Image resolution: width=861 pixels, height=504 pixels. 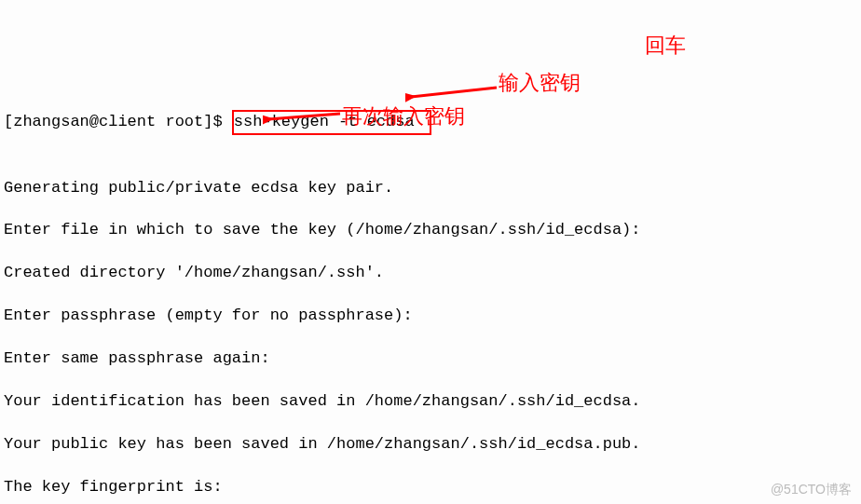 What do you see at coordinates (430, 488) in the screenshot?
I see `terminal-line: The key fingerprint is:` at bounding box center [430, 488].